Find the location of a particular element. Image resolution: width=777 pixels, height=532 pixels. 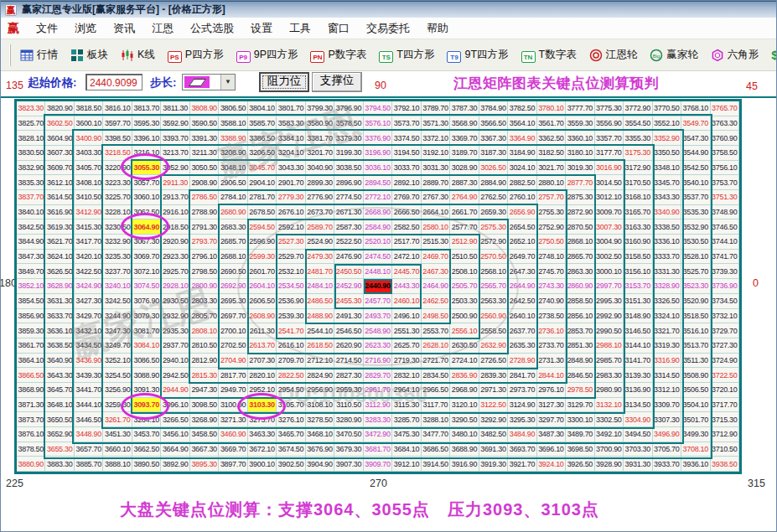

grid-cell: 3607.30 is located at coordinates (60, 153).